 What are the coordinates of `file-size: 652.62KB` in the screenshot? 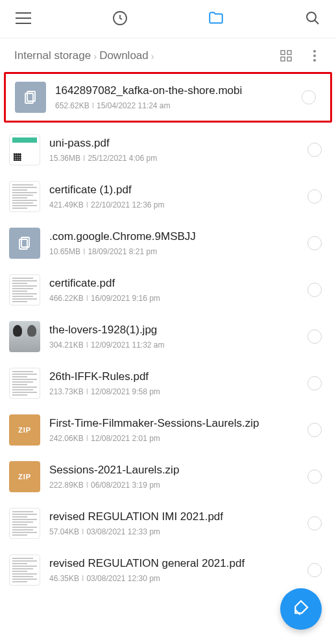 It's located at (73, 106).